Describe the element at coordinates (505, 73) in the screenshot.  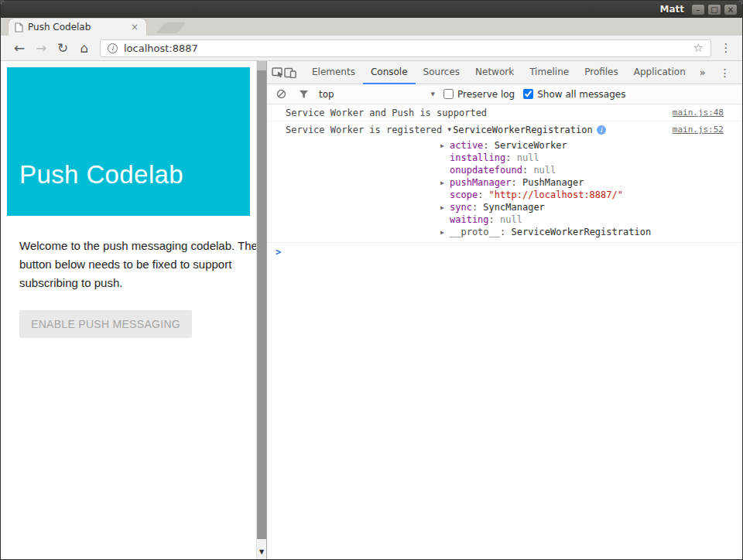
I see `devtools-tabbar: Elements Console Sources Network Timelin…` at that location.